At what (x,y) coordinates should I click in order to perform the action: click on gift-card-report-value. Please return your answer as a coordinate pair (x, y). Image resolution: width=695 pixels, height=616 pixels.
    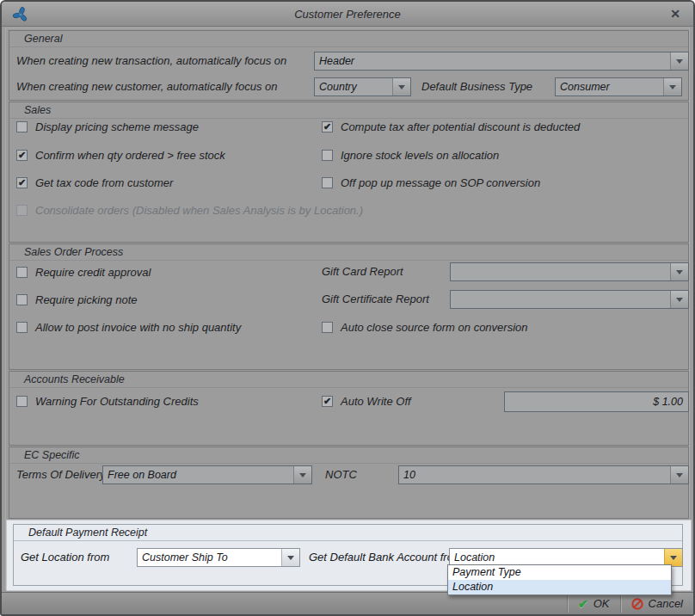
    Looking at the image, I should click on (561, 272).